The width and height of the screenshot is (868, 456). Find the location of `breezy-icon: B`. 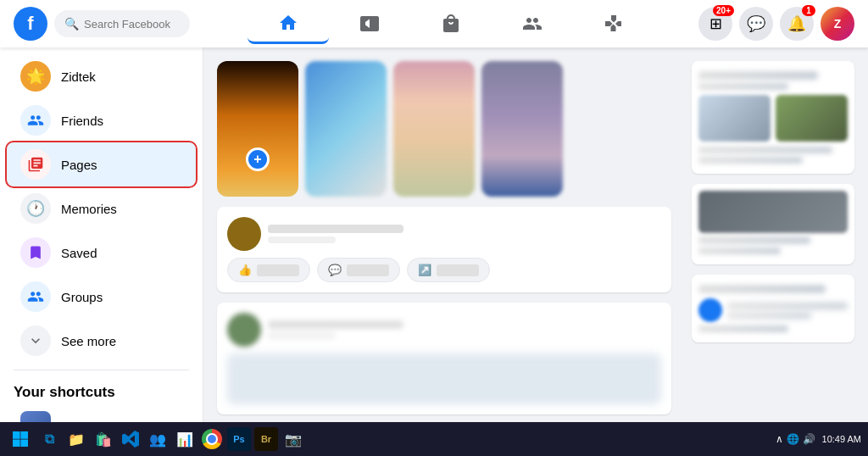

breezy-icon: B is located at coordinates (36, 417).